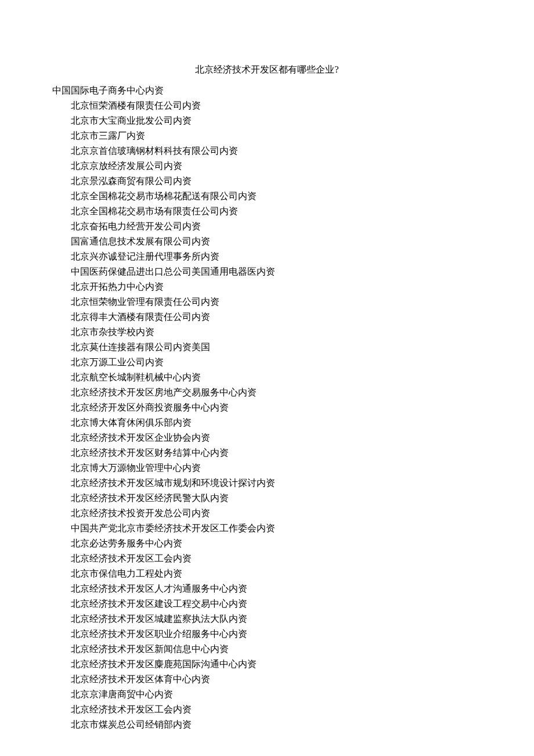 The height and width of the screenshot is (756, 534). What do you see at coordinates (276, 649) in the screenshot?
I see `list-item: 北京经济技术开发区新闻信息中心内资` at bounding box center [276, 649].